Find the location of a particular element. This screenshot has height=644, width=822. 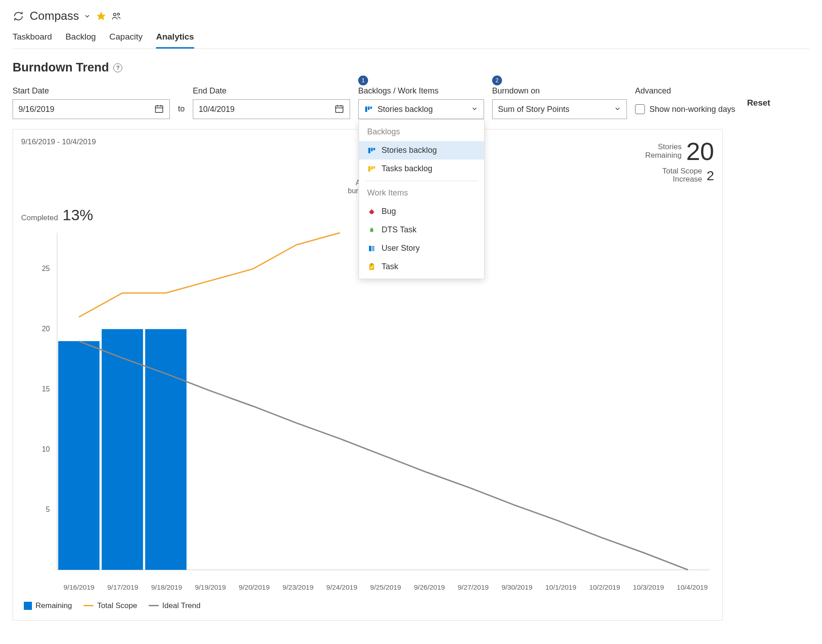

end-date-value: 10/4/2019 is located at coordinates (217, 110).